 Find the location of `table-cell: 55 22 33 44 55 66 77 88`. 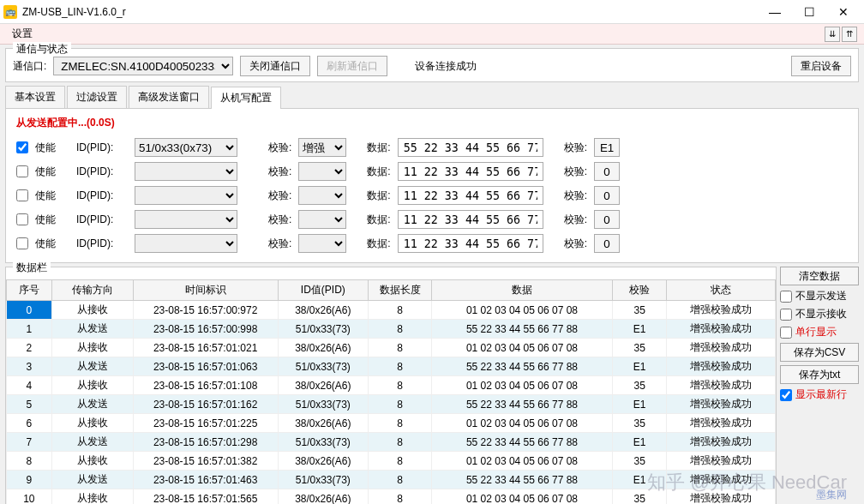

table-cell: 55 22 33 44 55 66 77 88 is located at coordinates (521, 367).